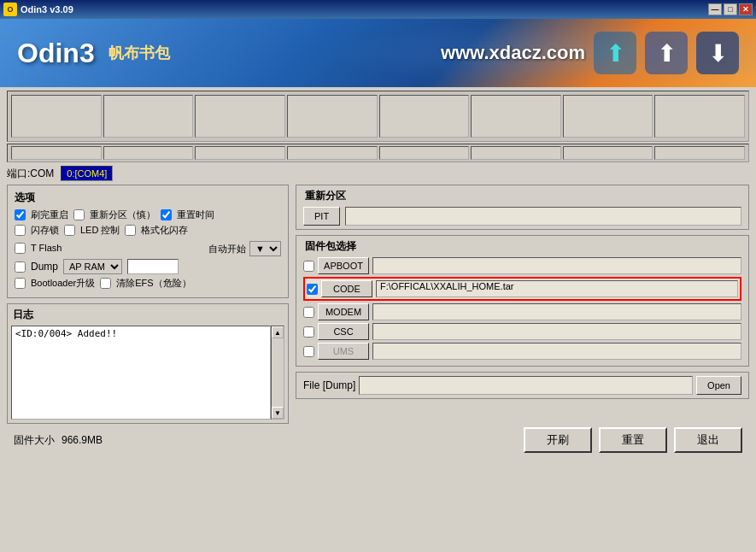 The width and height of the screenshot is (756, 552). I want to click on dump-label: Dump, so click(44, 267).